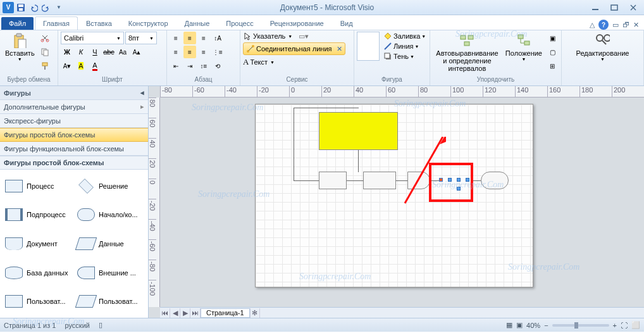 The width and height of the screenshot is (644, 333). Describe the element at coordinates (239, 23) in the screenshot. I see `tab-process: Процесс` at that location.